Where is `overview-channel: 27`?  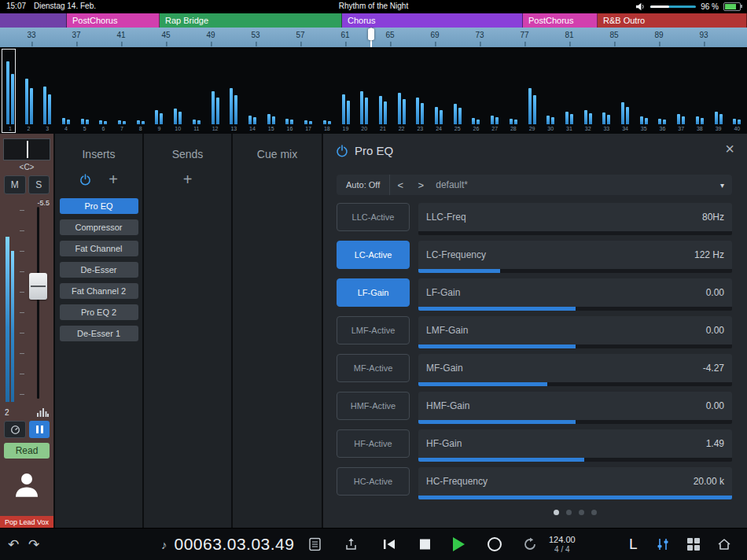 overview-channel: 27 is located at coordinates (495, 90).